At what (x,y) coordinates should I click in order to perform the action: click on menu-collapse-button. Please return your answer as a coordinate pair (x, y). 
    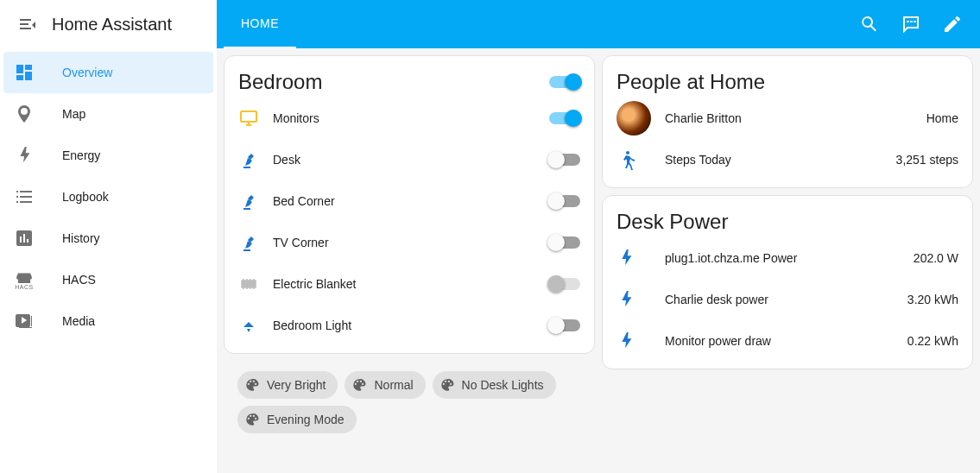
    Looking at the image, I should click on (28, 24).